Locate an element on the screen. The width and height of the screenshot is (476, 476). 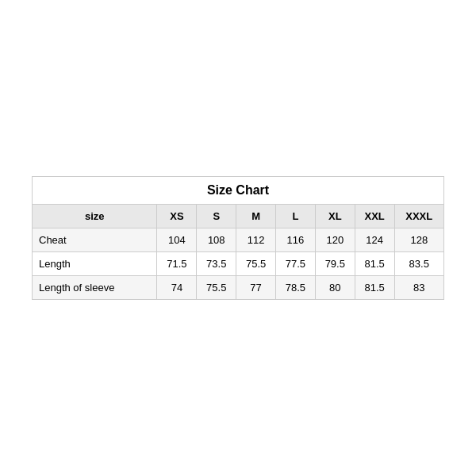
length-m: 75.5 is located at coordinates (256, 264).